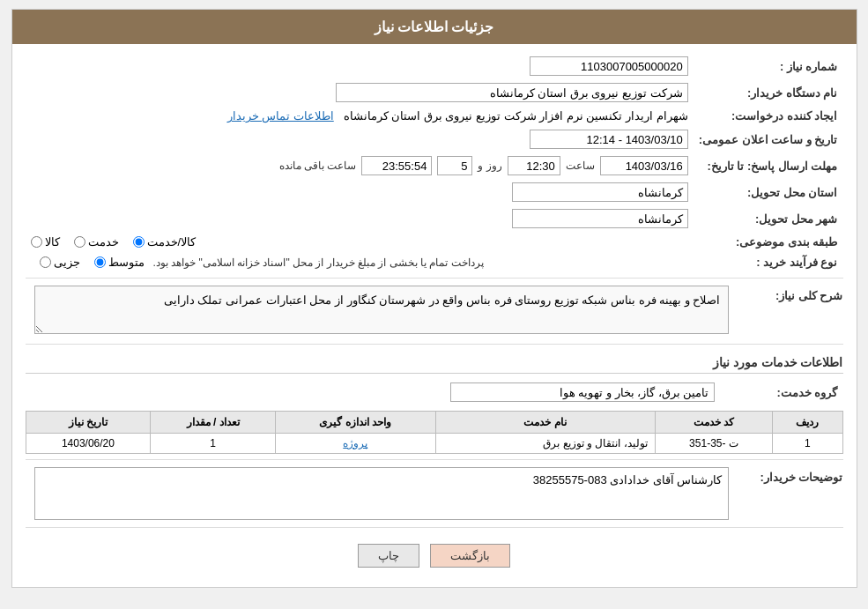  I want to click on announce-date-input: 1403/03/10 - 12:14, so click(609, 139).